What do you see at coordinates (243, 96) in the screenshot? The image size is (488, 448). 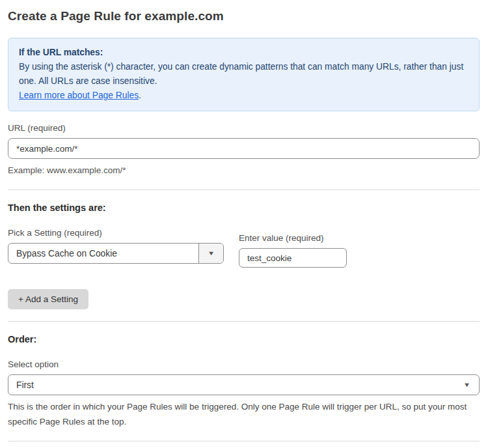 I see `info-box-link-line: Learn more about Page Rules.` at bounding box center [243, 96].